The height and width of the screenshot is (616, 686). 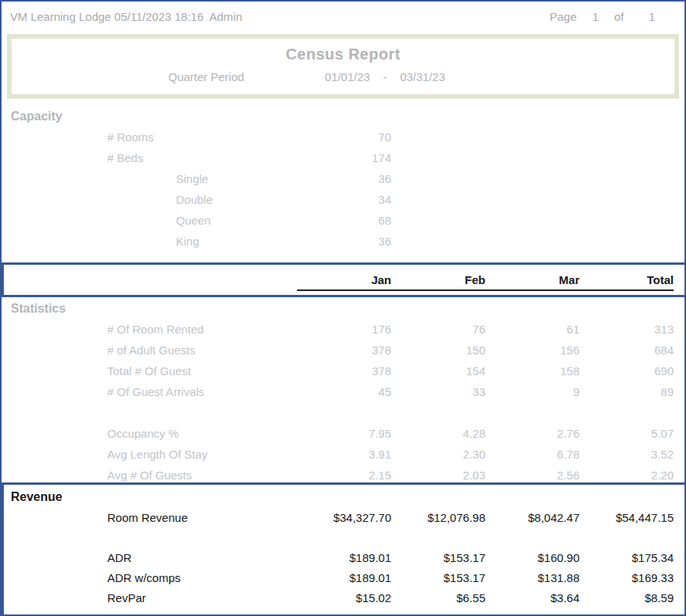 I want to click on row-value-feb: 150, so click(x=438, y=350).